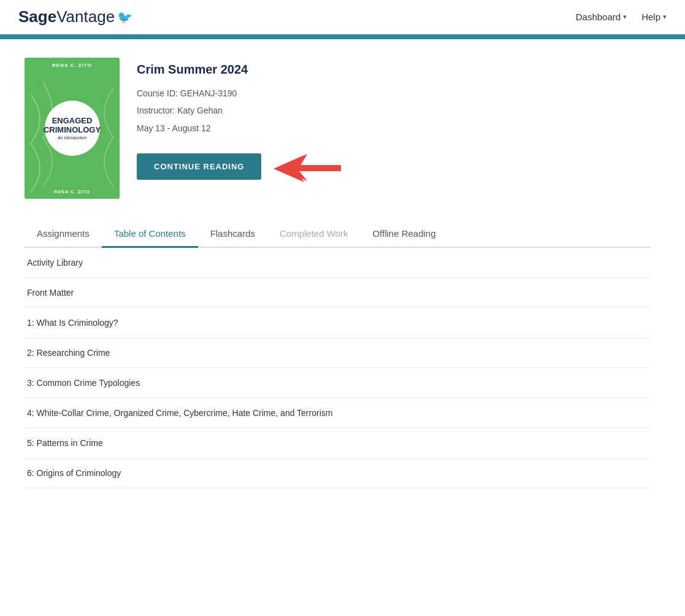 The height and width of the screenshot is (616, 685). Describe the element at coordinates (239, 128) in the screenshot. I see `course-dates: May 13 - August 12` at that location.